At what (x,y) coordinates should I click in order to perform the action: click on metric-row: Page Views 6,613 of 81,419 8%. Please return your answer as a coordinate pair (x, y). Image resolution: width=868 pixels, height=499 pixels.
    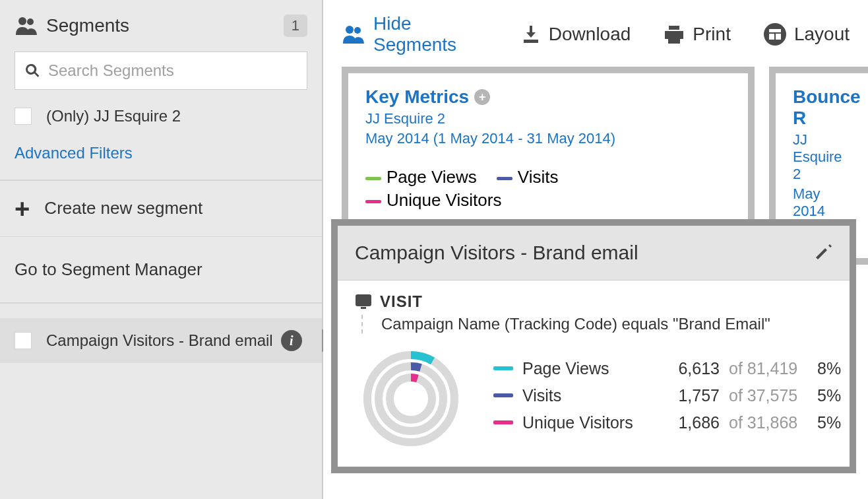
    Looking at the image, I should click on (671, 368).